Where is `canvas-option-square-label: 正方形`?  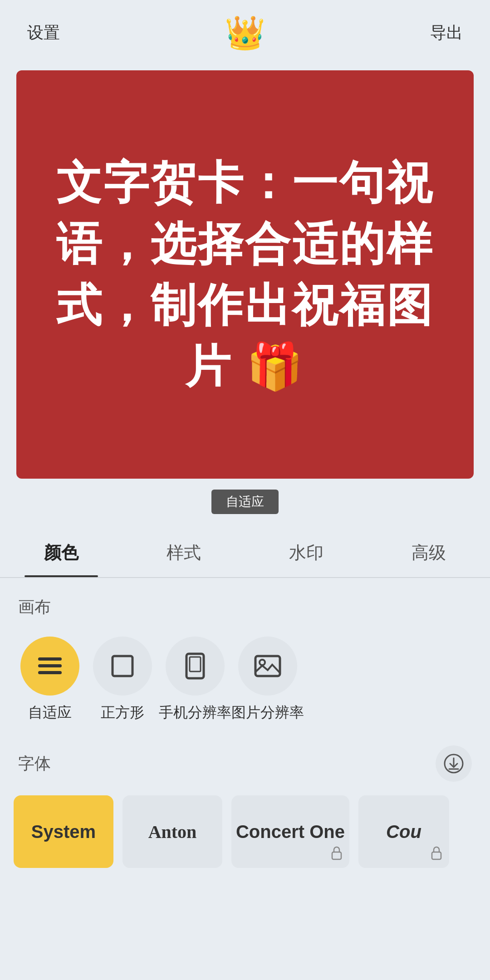
canvas-option-square-label: 正方形 is located at coordinates (122, 713).